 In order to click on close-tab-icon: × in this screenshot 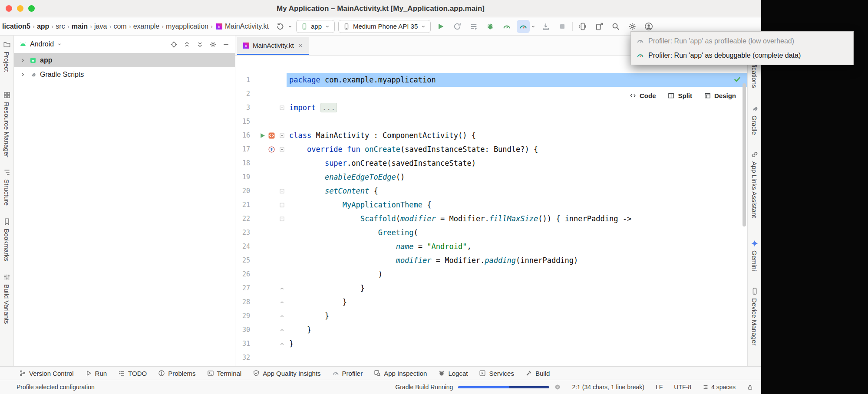, I will do `click(300, 46)`.